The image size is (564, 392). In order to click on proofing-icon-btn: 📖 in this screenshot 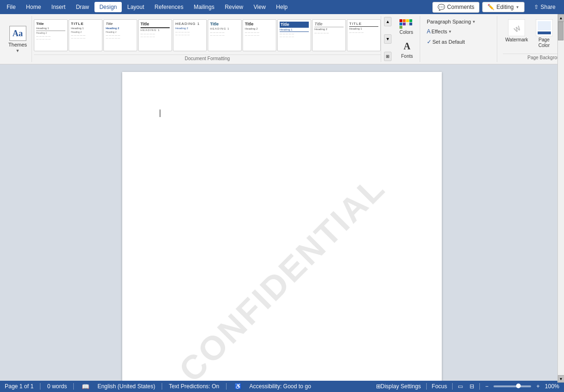, I will do `click(86, 386)`.